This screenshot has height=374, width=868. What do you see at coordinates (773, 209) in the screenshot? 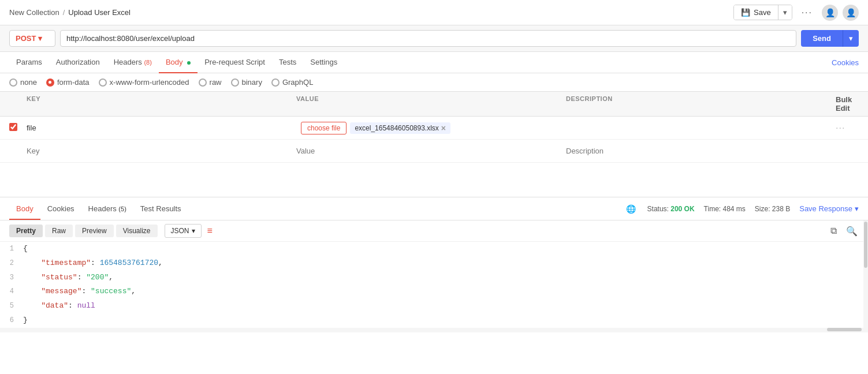
I see `size-label: Size: 238 B` at bounding box center [773, 209].